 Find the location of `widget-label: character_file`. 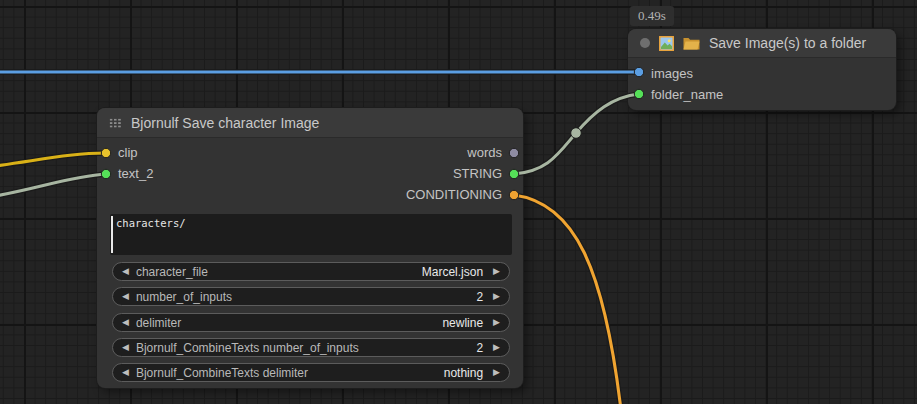

widget-label: character_file is located at coordinates (276, 272).